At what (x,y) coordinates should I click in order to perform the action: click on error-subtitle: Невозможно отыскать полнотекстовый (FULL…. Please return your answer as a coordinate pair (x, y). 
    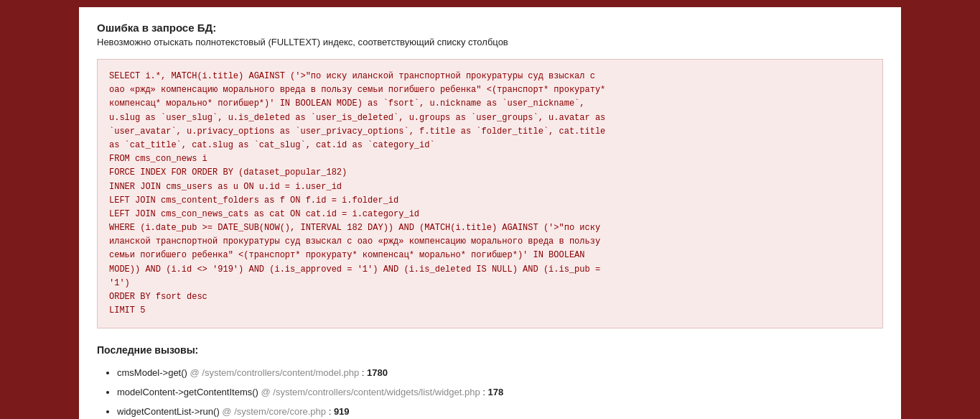
    Looking at the image, I should click on (490, 42).